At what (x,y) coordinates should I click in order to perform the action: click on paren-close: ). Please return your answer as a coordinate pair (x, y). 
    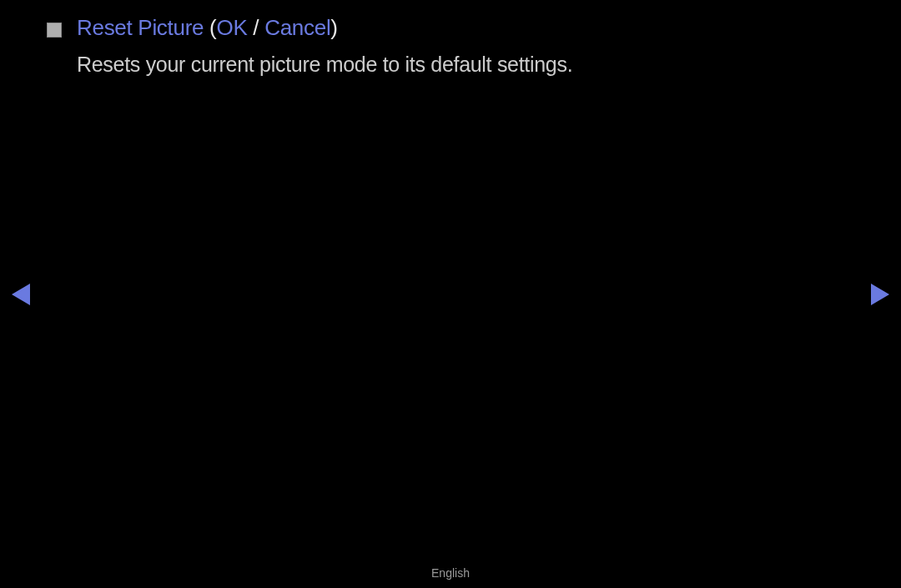
    Looking at the image, I should click on (334, 28).